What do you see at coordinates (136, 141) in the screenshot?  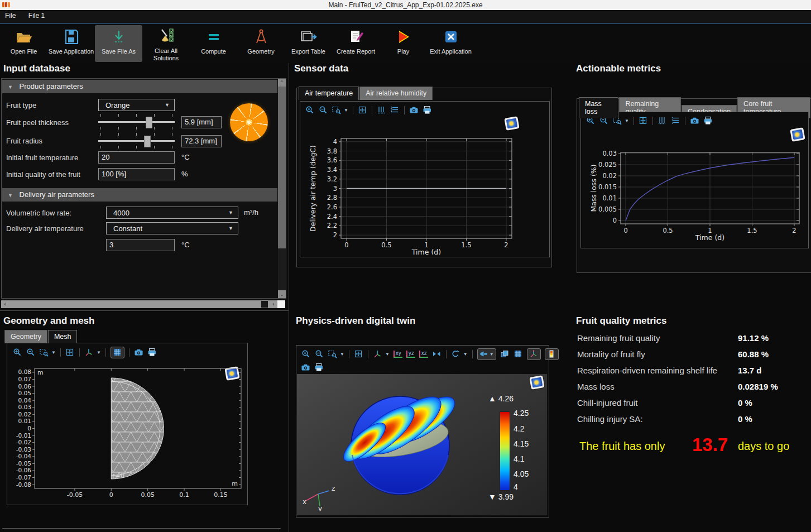 I see `fruit-radius-slider` at bounding box center [136, 141].